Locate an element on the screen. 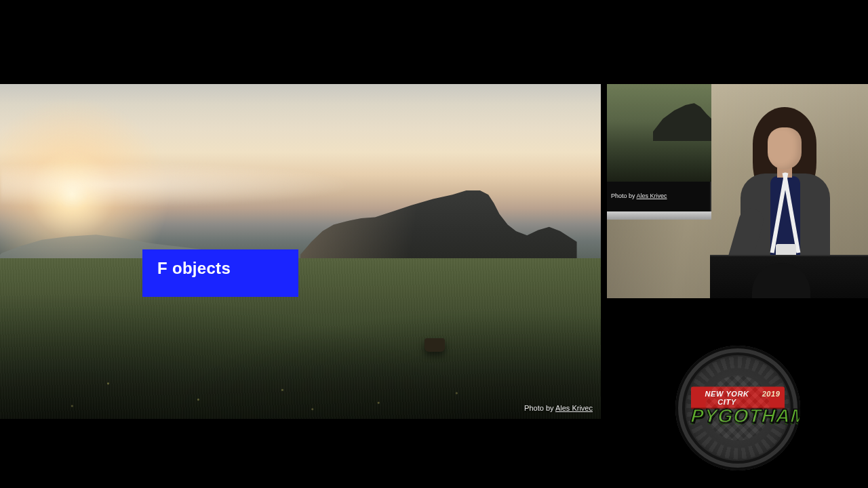 This screenshot has width=868, height=488. event-year: 2019 is located at coordinates (772, 397).